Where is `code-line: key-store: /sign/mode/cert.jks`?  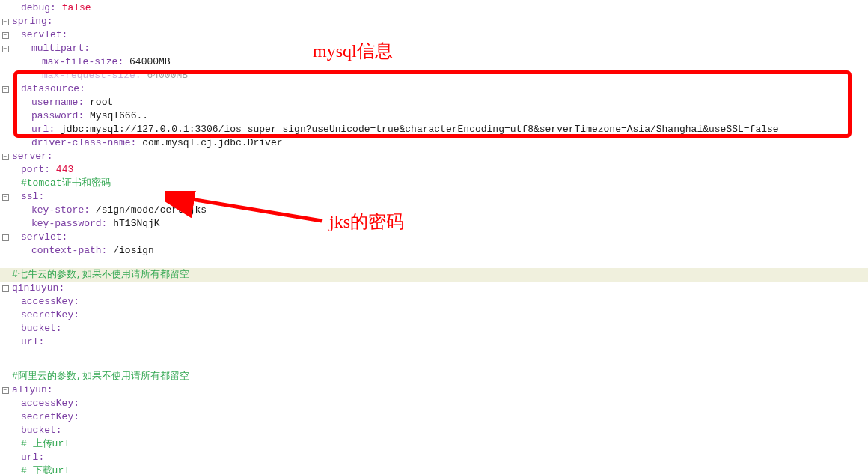
code-line: key-store: /sign/mode/cert.jks is located at coordinates (434, 210).